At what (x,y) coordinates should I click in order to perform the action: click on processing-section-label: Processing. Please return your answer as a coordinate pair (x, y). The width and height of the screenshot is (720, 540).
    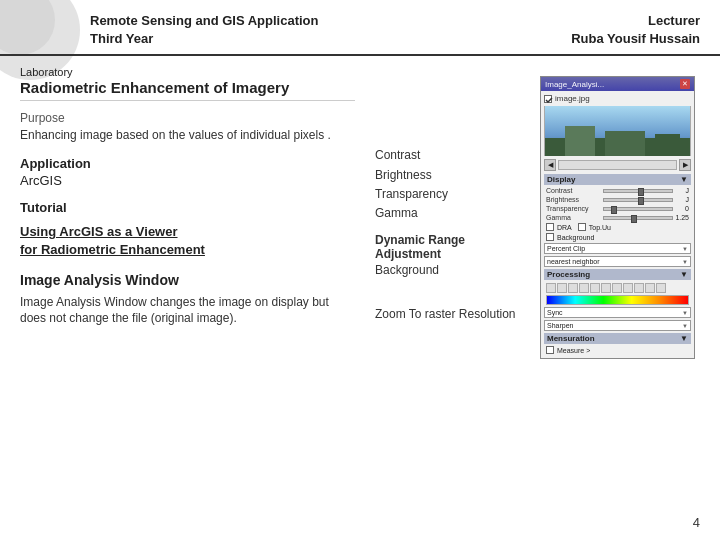
    Looking at the image, I should click on (568, 274).